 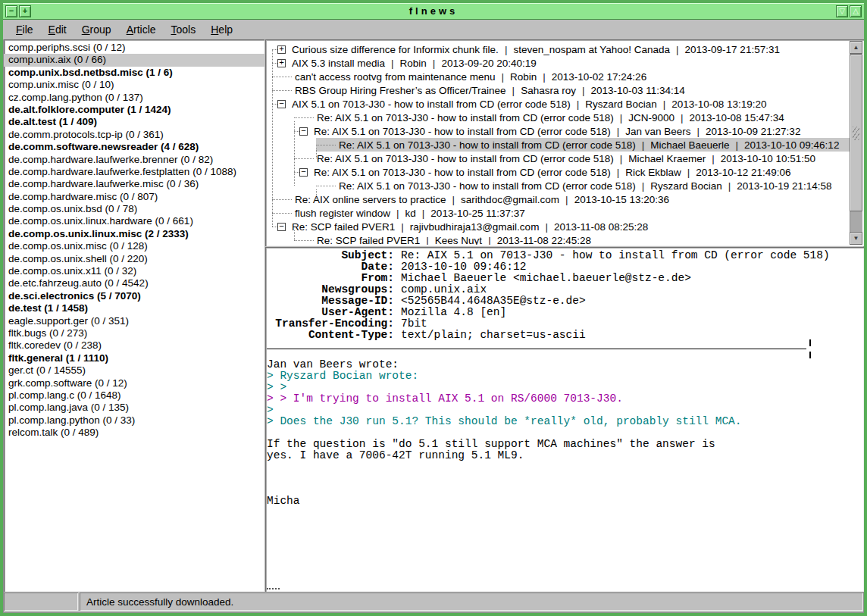 I want to click on group-list-item: de.test (1 / 1458), so click(x=134, y=308).